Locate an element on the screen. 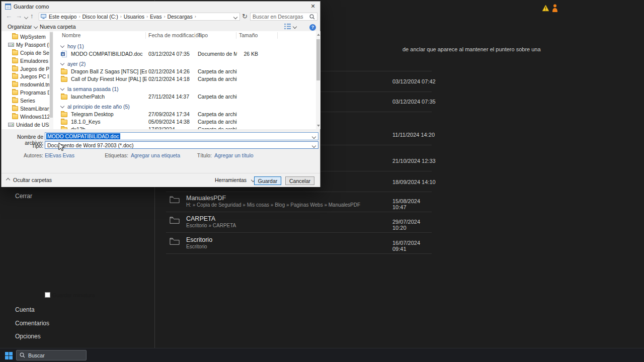 The width and height of the screenshot is (644, 362). sidebar-item-cerrar: Cerrar is located at coordinates (24, 196).